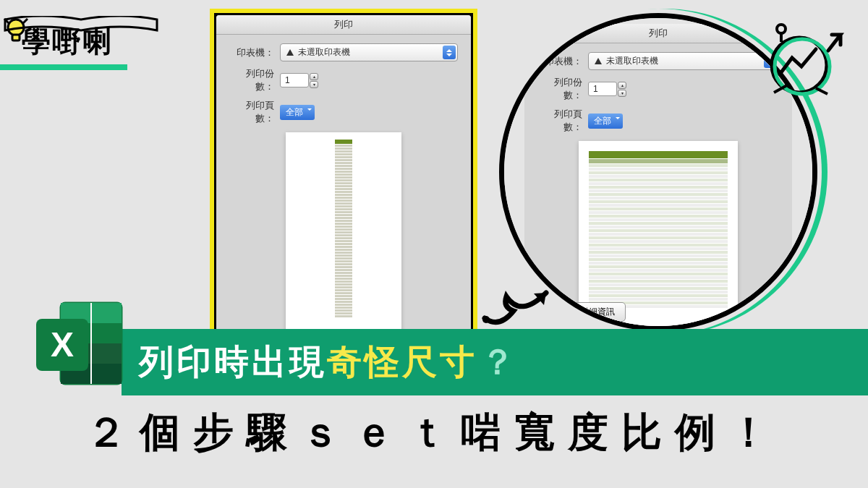 Image resolution: width=868 pixels, height=488 pixels. I want to click on headline-part2: 奇怪尺寸, so click(402, 362).